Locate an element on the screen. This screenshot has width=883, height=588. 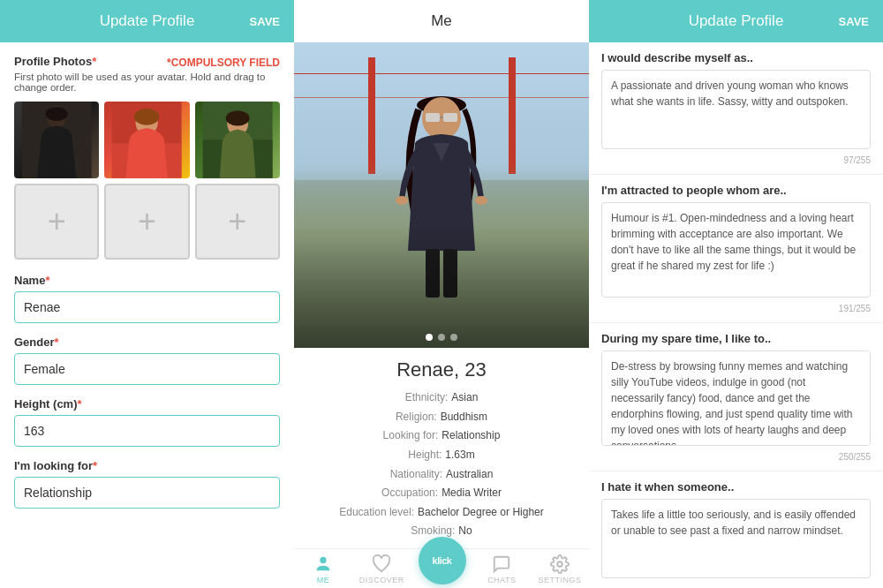
height-key-value: 1.63m is located at coordinates (459, 456).